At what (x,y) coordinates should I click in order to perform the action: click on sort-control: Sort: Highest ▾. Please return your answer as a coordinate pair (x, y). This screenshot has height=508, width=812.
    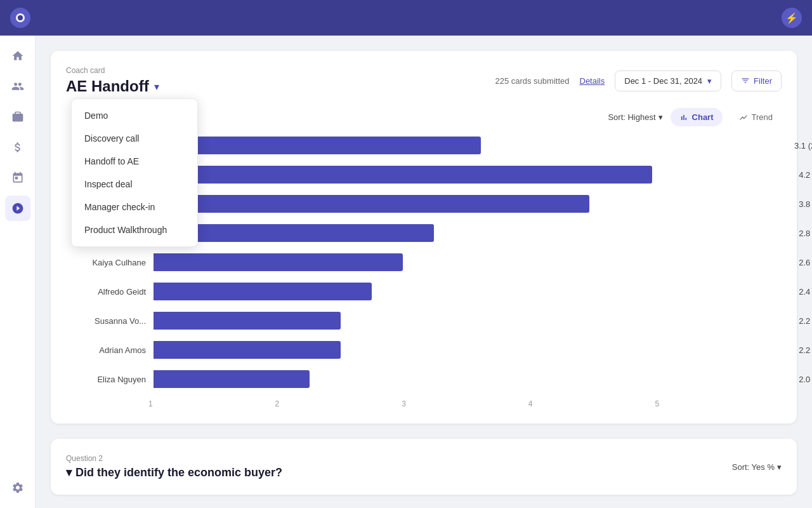
    Looking at the image, I should click on (635, 117).